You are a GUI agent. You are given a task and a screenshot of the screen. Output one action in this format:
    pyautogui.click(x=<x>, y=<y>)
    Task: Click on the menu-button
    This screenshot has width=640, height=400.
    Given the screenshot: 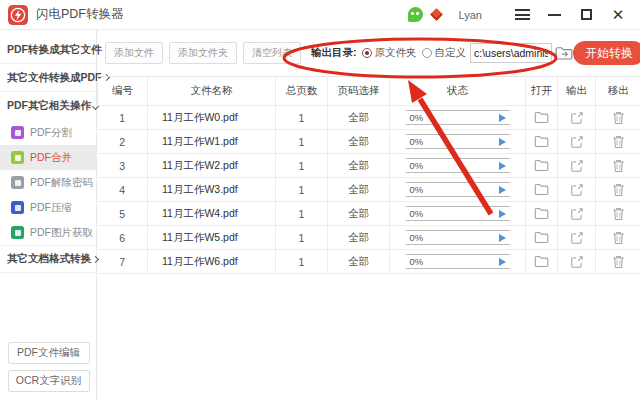 What is the action you would take?
    pyautogui.click(x=522, y=15)
    